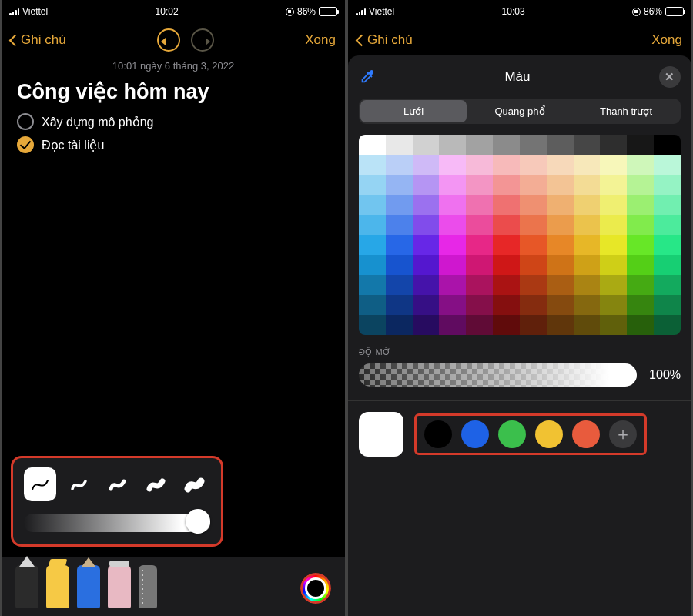  What do you see at coordinates (148, 587) in the screenshot?
I see `tool-ruler` at bounding box center [148, 587].